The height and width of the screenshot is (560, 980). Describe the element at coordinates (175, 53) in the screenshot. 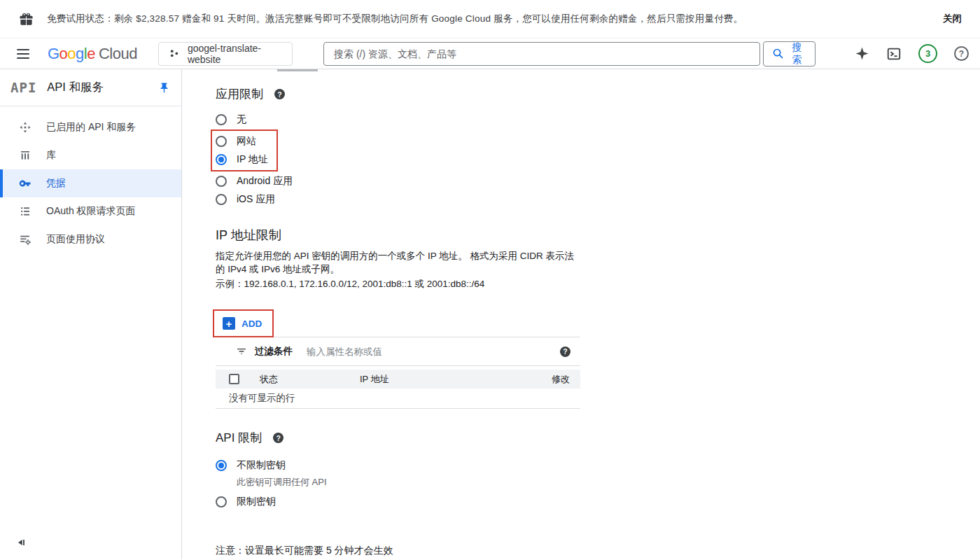

I see `project-icon` at that location.